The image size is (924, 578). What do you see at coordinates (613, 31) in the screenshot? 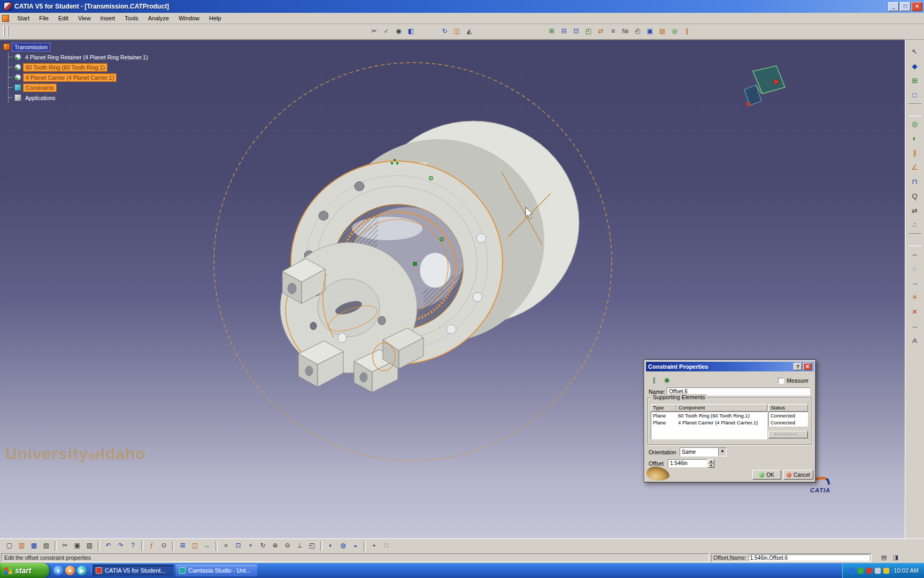
I see `graph-tree-reorder-icon: ≡` at bounding box center [613, 31].